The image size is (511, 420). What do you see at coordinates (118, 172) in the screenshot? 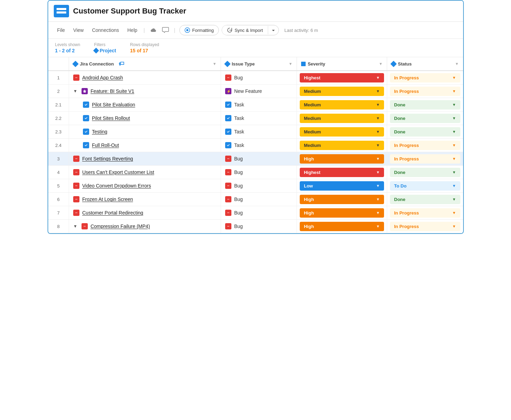
I see `issue-name-link: Users Can't Export Customer List` at bounding box center [118, 172].